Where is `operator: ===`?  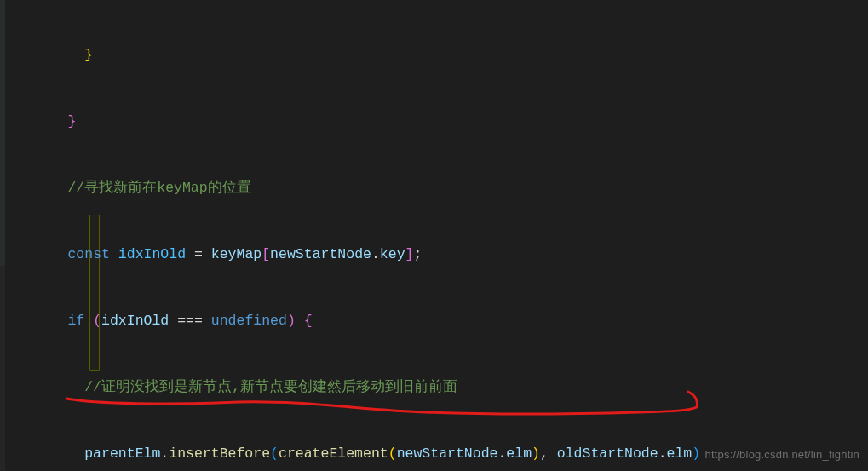 operator: === is located at coordinates (190, 320).